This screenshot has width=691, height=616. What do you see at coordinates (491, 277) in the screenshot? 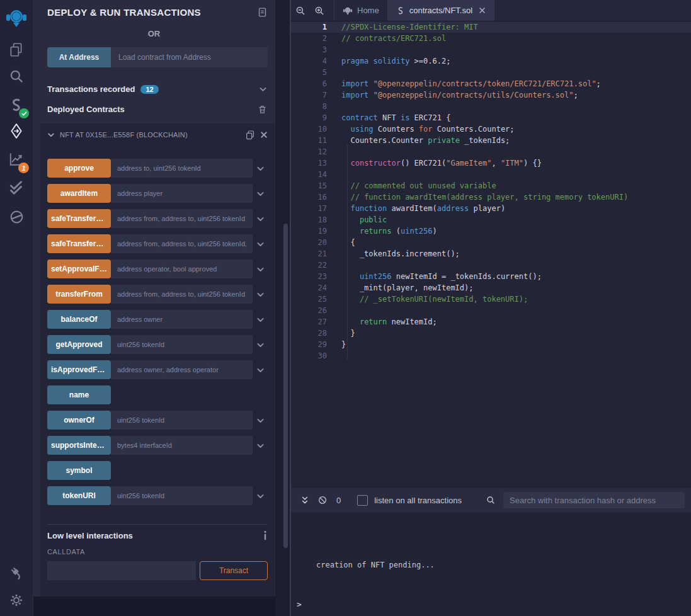
I see `code-line-23: 23 uint256 newItemId = _tokenIds.current…` at bounding box center [491, 277].